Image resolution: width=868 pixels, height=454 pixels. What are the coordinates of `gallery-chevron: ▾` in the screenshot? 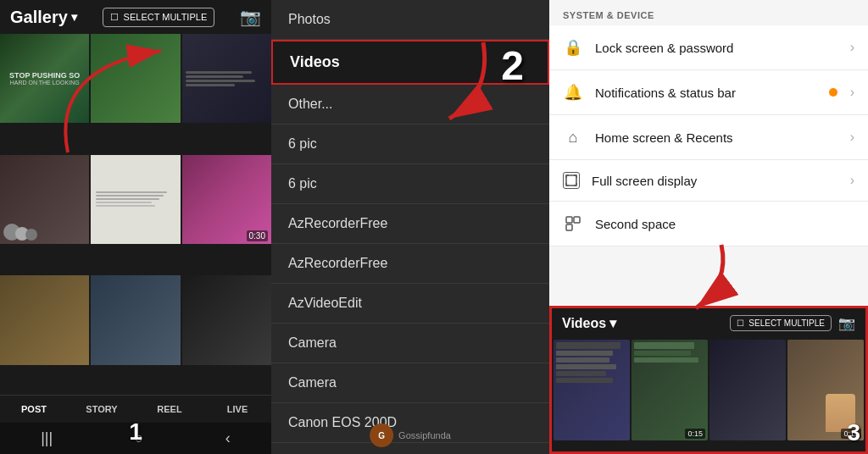 It's located at (75, 17).